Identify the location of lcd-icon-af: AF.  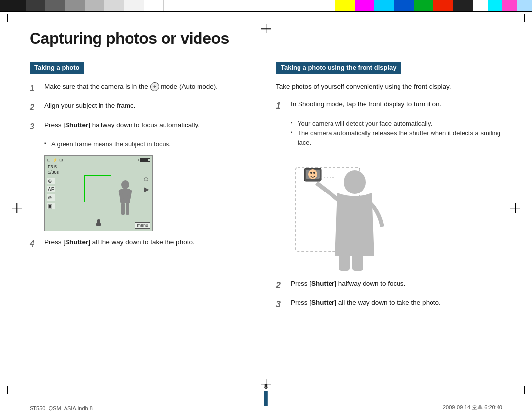
(51, 189).